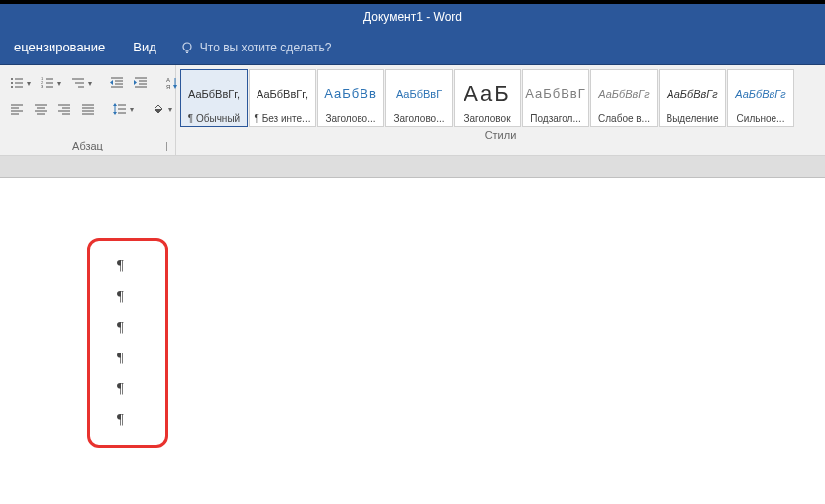 The height and width of the screenshot is (504, 825). Describe the element at coordinates (41, 109) in the screenshot. I see `align-center-icon` at that location.